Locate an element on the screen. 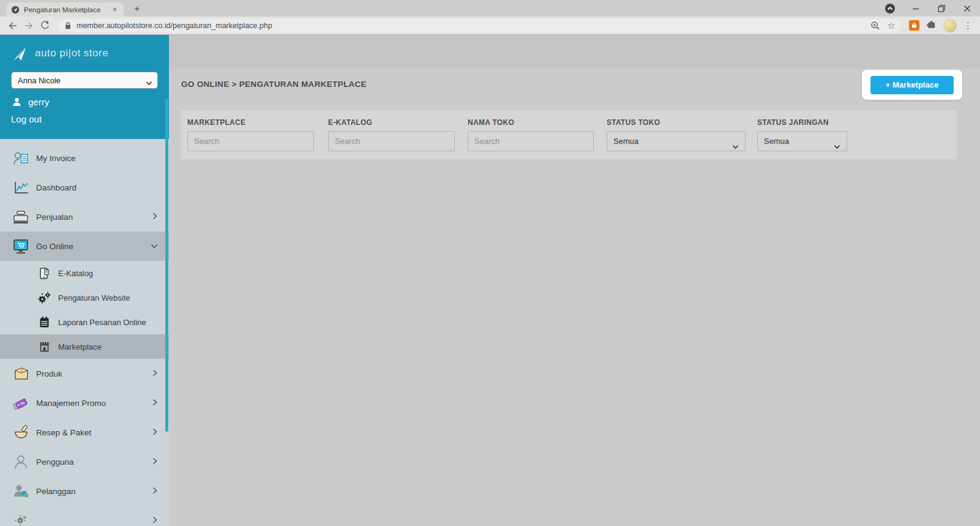 This screenshot has width=980, height=526. promo-tag-icon: % is located at coordinates (21, 403).